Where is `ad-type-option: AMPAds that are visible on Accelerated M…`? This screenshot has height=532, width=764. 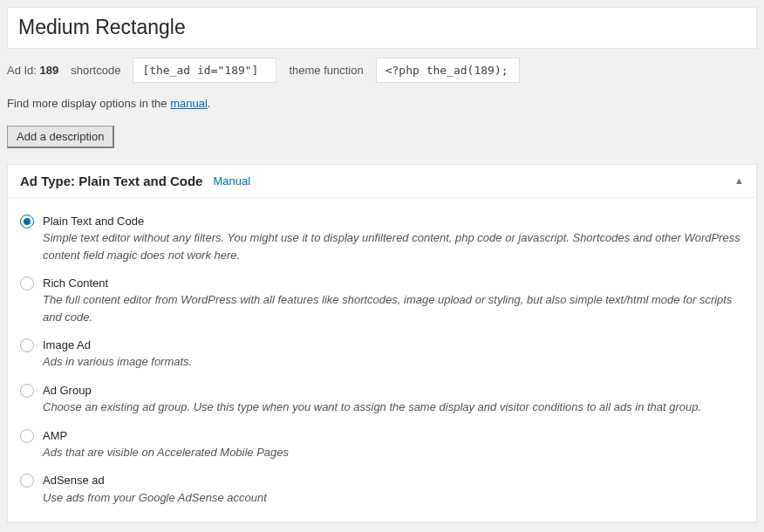
ad-type-option: AMPAds that are visible on Accelerated M… is located at coordinates (382, 445).